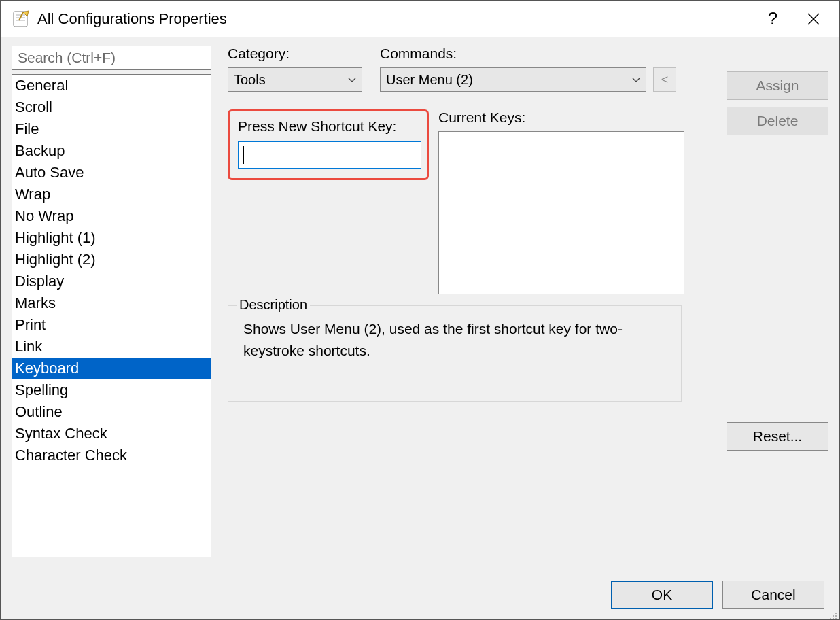 The image size is (840, 620). What do you see at coordinates (420, 595) in the screenshot?
I see `dialog-footer: OK Cancel` at bounding box center [420, 595].